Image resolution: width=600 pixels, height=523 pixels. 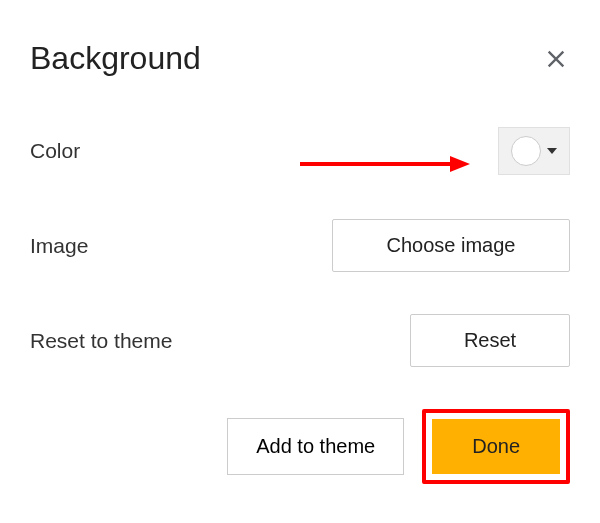 I want to click on add-to-theme-button: Add to theme, so click(x=316, y=446).